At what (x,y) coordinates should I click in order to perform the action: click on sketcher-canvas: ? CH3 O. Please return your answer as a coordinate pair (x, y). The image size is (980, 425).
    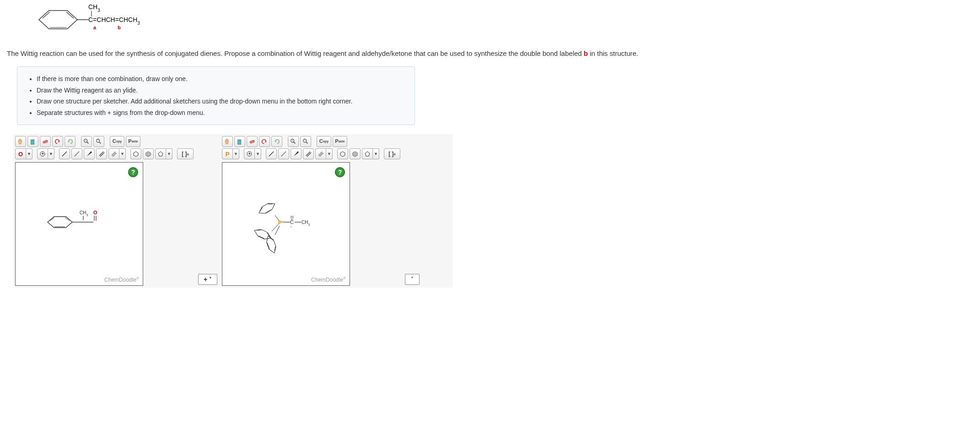
    Looking at the image, I should click on (79, 224).